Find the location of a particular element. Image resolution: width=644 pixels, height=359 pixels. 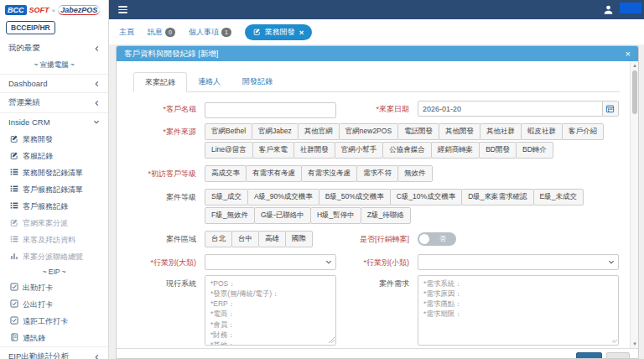

scrollbar-thumb is located at coordinates (635, 92).